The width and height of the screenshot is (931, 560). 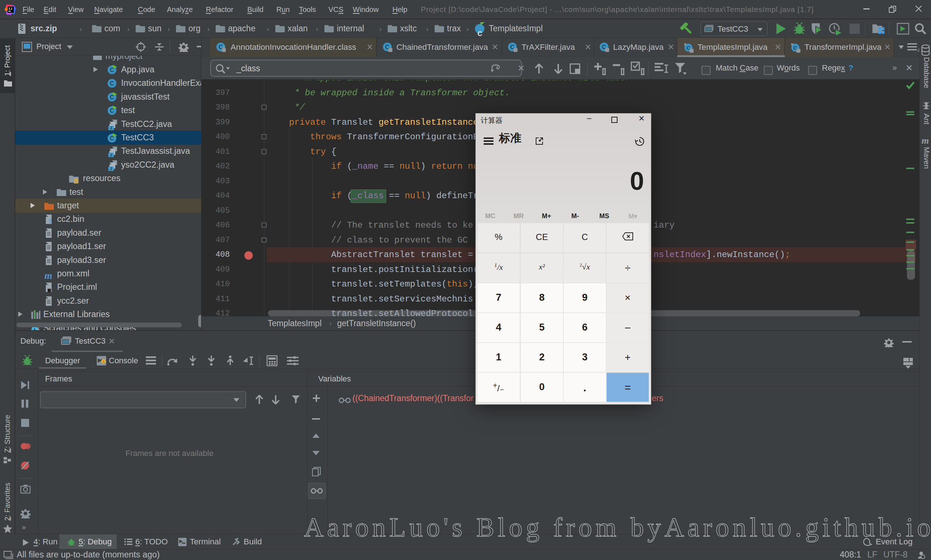 I want to click on svg-text: IJ, so click(x=11, y=9).